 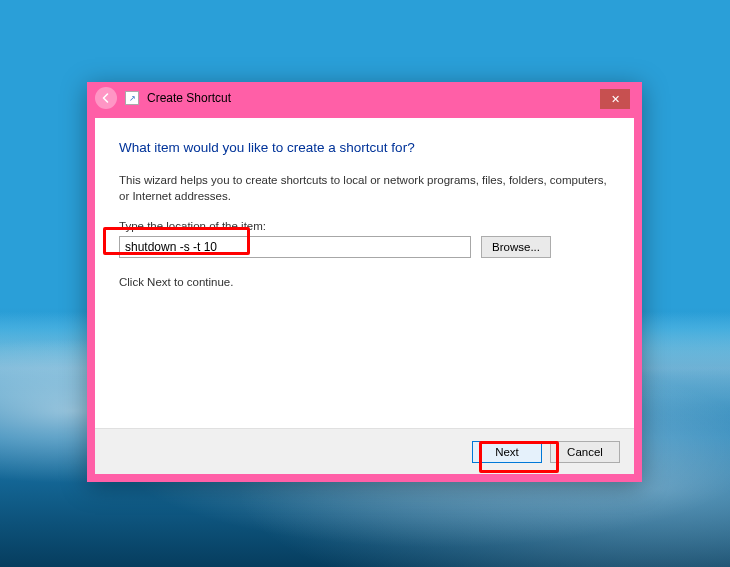 What do you see at coordinates (364, 98) in the screenshot?
I see `titlebar: ↗ Create Shortcut` at bounding box center [364, 98].